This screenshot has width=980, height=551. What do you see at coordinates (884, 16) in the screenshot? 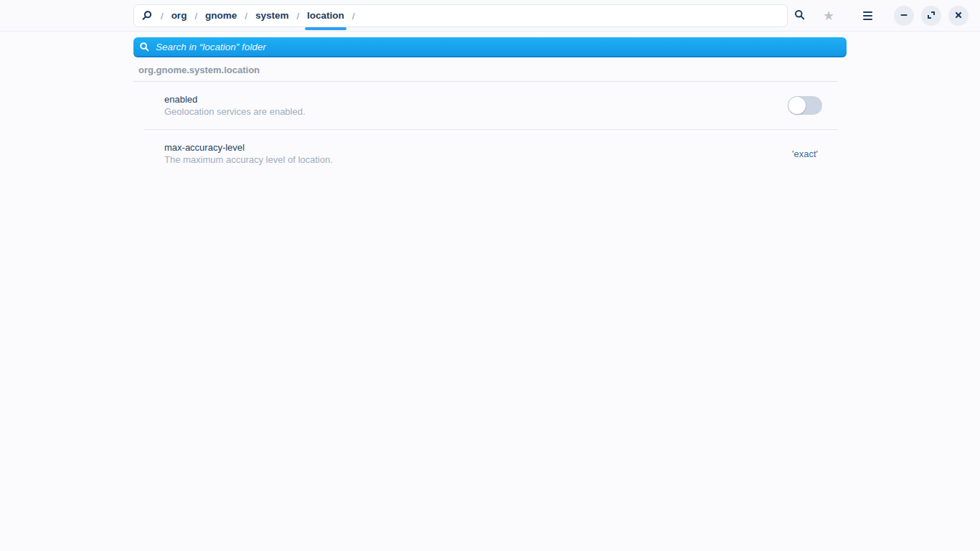
I see `header-actions: ★` at bounding box center [884, 16].